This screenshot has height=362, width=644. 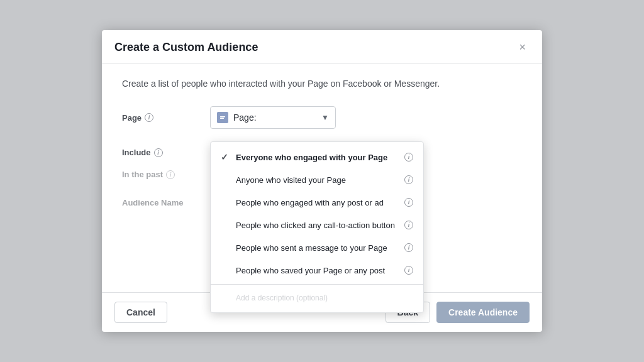 I want to click on page-select-text: Page:, so click(x=275, y=118).